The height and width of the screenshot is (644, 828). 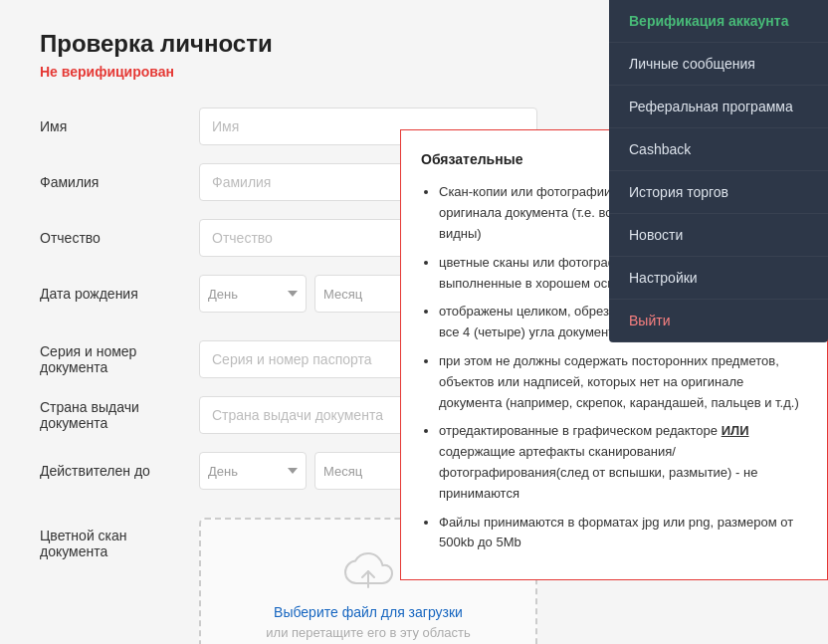 What do you see at coordinates (119, 415) in the screenshot?
I see `country-label: Страна выдачи документа` at bounding box center [119, 415].